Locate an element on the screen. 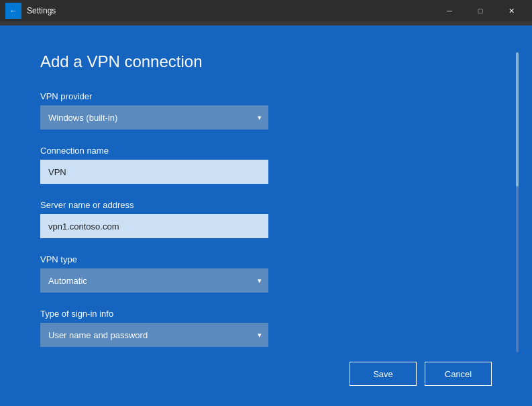 This screenshot has height=406, width=532. maximize-button: □ is located at coordinates (480, 11).